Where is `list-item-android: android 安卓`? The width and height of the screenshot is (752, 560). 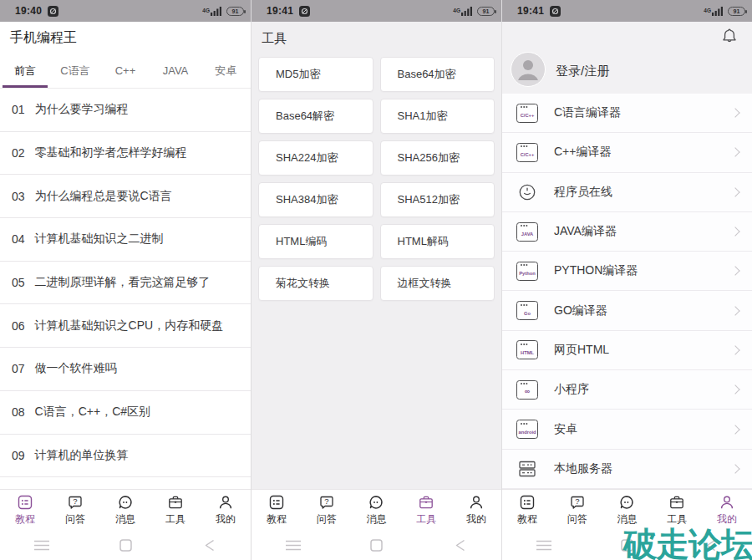
list-item-android: android 安卓 is located at coordinates (627, 430).